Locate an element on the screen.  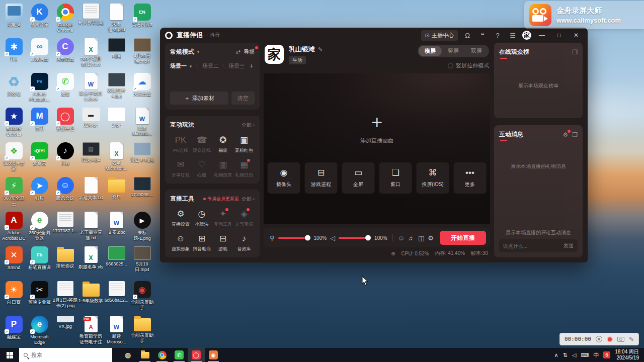
taskbar-search is located at coordinates (65, 355).